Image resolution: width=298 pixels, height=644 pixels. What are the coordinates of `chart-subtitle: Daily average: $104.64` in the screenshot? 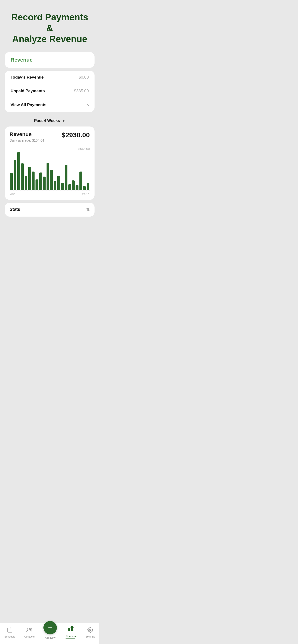 It's located at (27, 140).